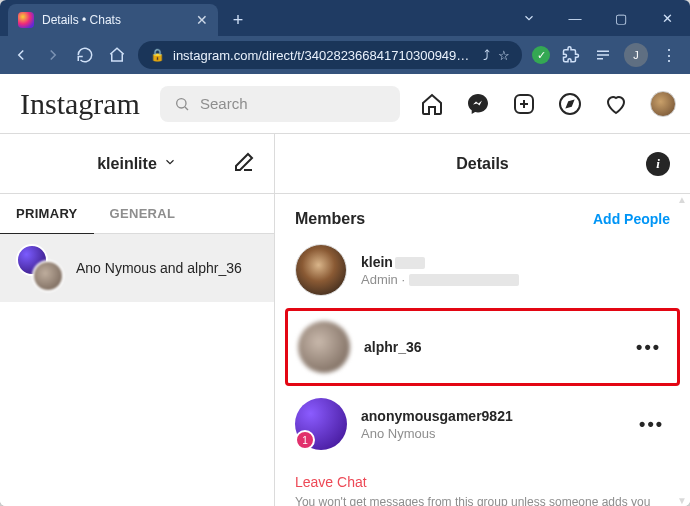 This screenshot has height=506, width=690. What do you see at coordinates (127, 164) in the screenshot?
I see `dm-username: kleinlite` at bounding box center [127, 164].